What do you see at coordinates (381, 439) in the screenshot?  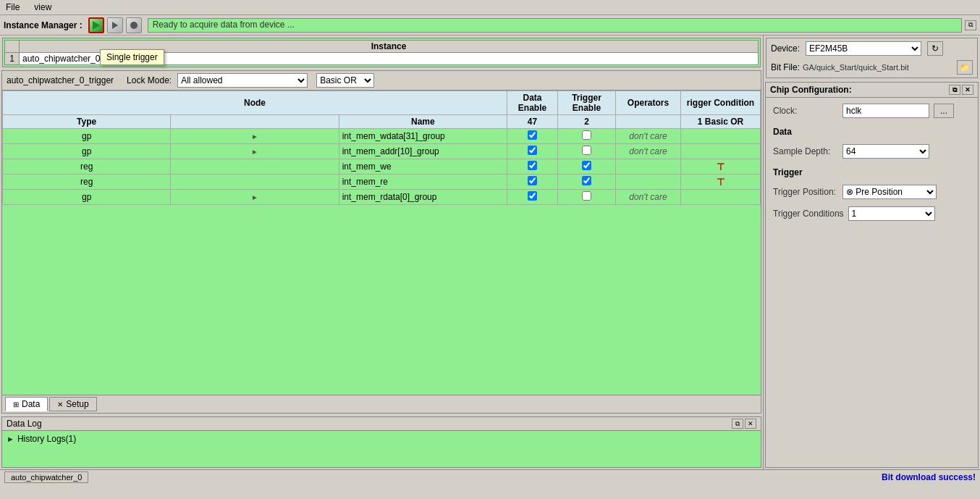 I see `history-row: ► History Logs(1)` at bounding box center [381, 439].